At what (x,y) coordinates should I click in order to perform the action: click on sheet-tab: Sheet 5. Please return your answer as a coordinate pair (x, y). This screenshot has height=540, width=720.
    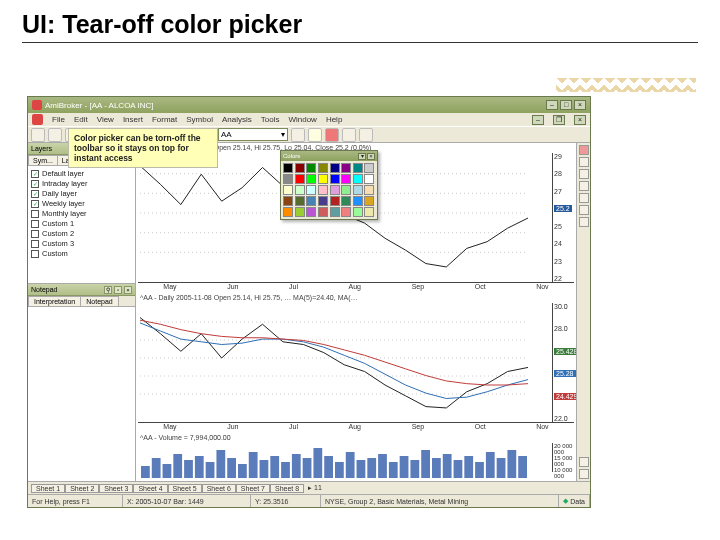
    Looking at the image, I should click on (185, 488).